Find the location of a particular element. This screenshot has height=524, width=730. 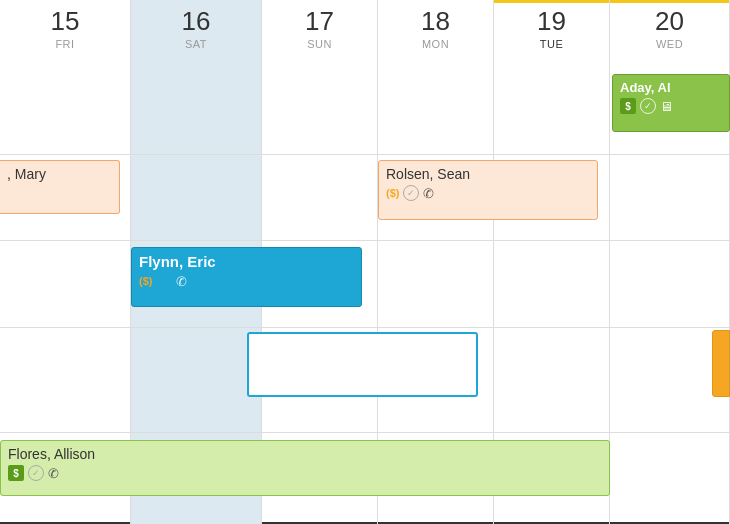

event-mary: , Mary is located at coordinates (60, 187).